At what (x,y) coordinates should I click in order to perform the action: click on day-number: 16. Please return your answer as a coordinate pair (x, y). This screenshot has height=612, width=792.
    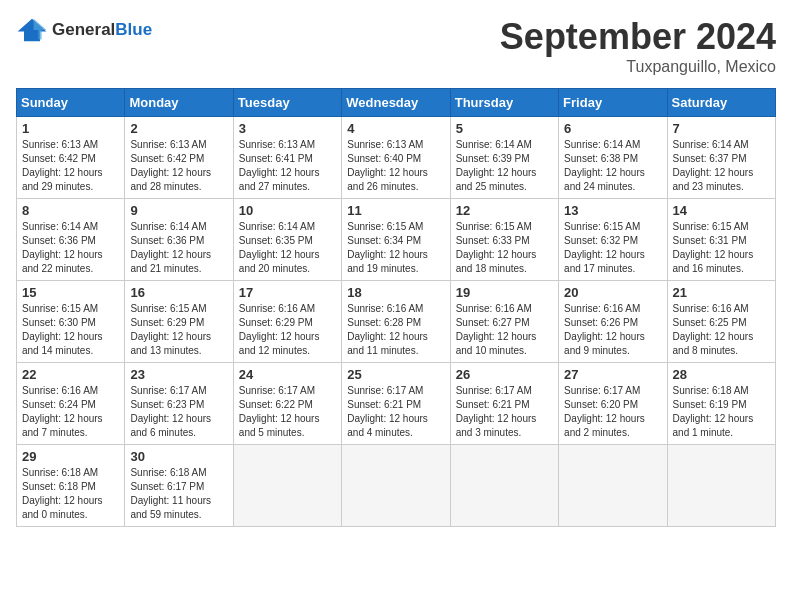
    Looking at the image, I should click on (178, 292).